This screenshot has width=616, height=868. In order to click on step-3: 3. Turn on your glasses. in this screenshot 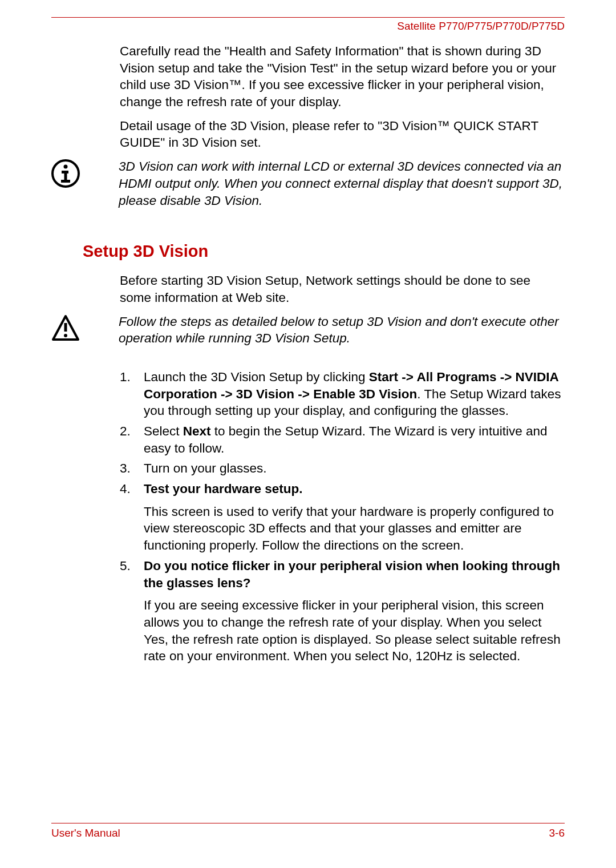, I will do `click(342, 469)`.